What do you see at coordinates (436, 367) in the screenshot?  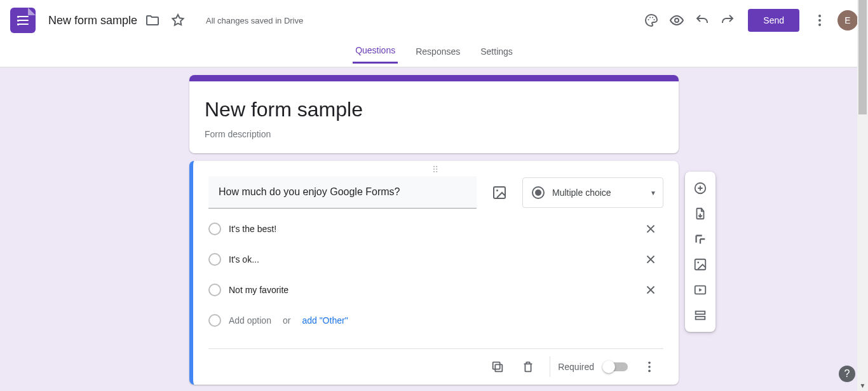 I see `question-footer: Required` at bounding box center [436, 367].